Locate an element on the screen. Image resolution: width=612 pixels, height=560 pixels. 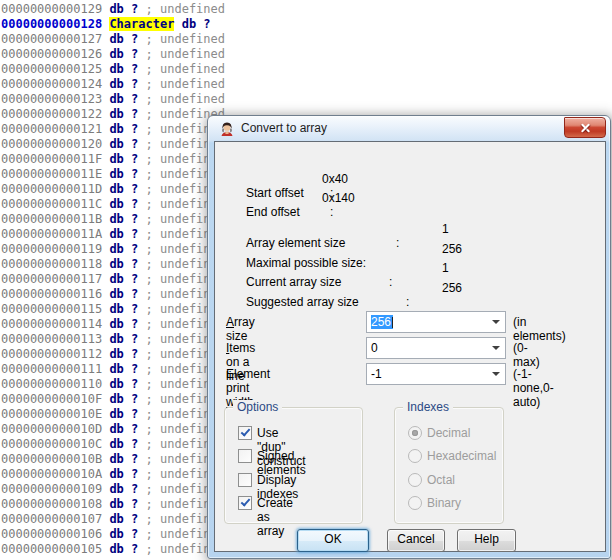
listing-address: 00000000000105 is located at coordinates (52, 549).